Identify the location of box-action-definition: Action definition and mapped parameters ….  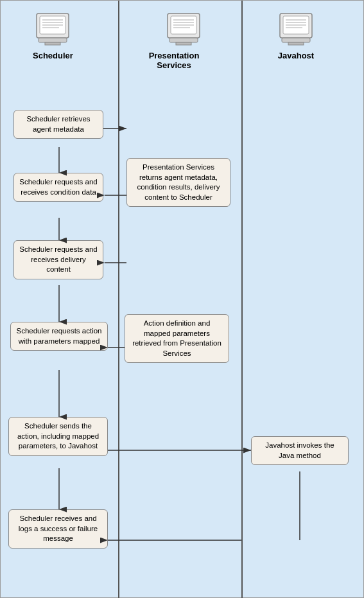
(177, 339).